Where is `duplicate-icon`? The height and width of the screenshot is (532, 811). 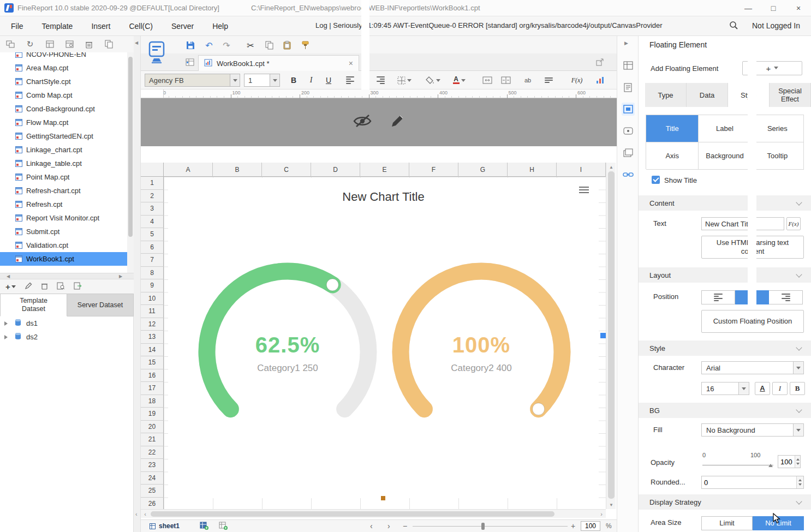
duplicate-icon is located at coordinates (109, 44).